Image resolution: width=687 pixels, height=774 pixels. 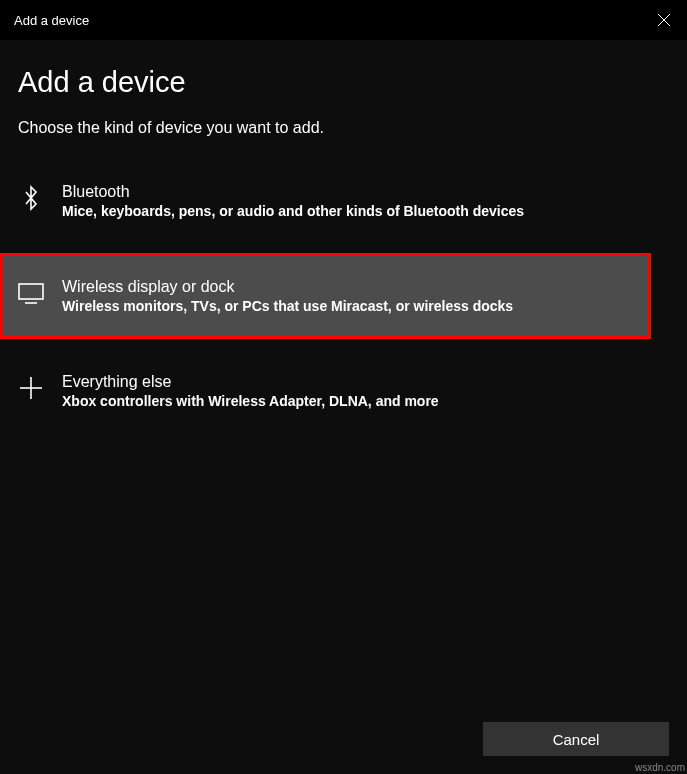 What do you see at coordinates (664, 20) in the screenshot?
I see `close-icon` at bounding box center [664, 20].